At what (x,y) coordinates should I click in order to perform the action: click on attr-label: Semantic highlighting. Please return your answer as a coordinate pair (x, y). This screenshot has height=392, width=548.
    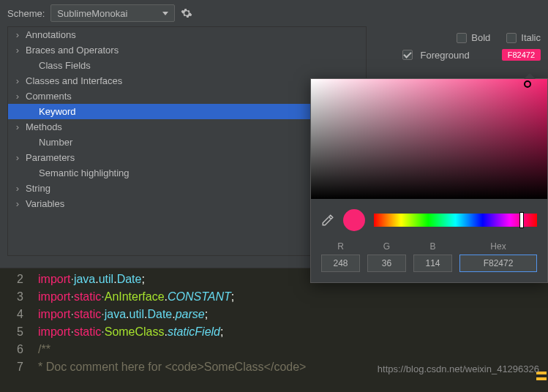
    Looking at the image, I should click on (84, 173).